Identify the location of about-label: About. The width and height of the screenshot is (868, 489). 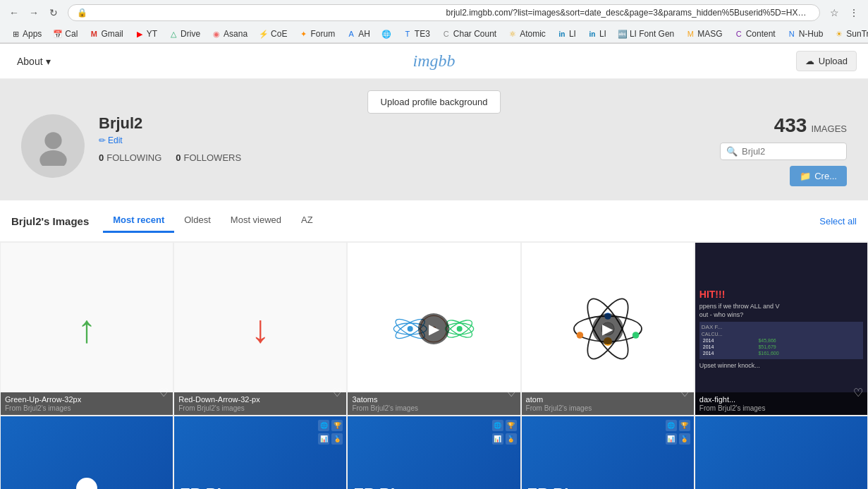
(30, 61).